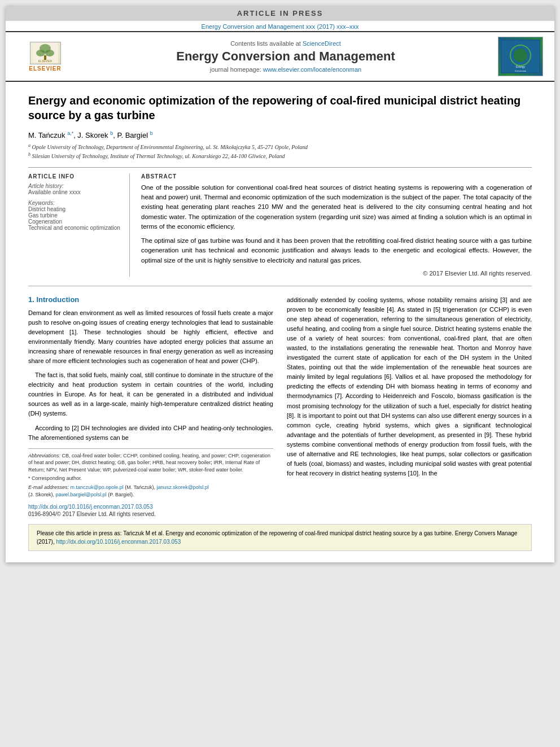  Describe the element at coordinates (75, 216) in the screenshot. I see `keywords-item: Keywords: District heating Gas turbine C…` at that location.